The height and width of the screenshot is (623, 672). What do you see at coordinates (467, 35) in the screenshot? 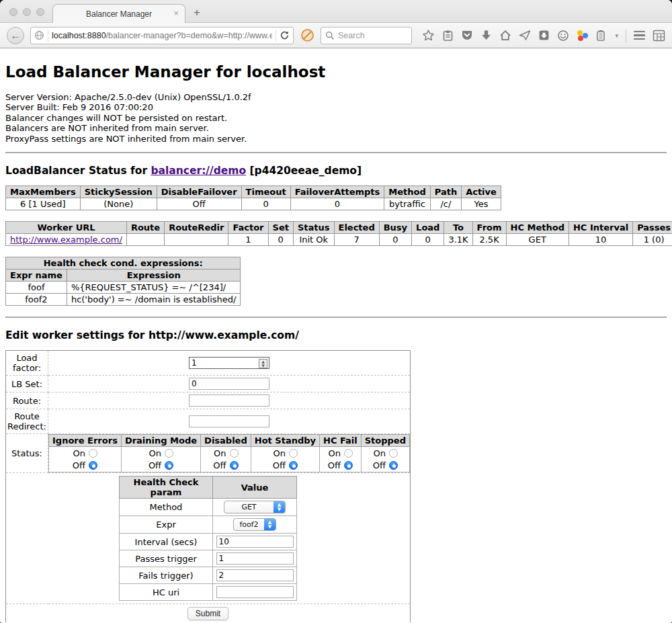
I see `pocket-icon` at bounding box center [467, 35].